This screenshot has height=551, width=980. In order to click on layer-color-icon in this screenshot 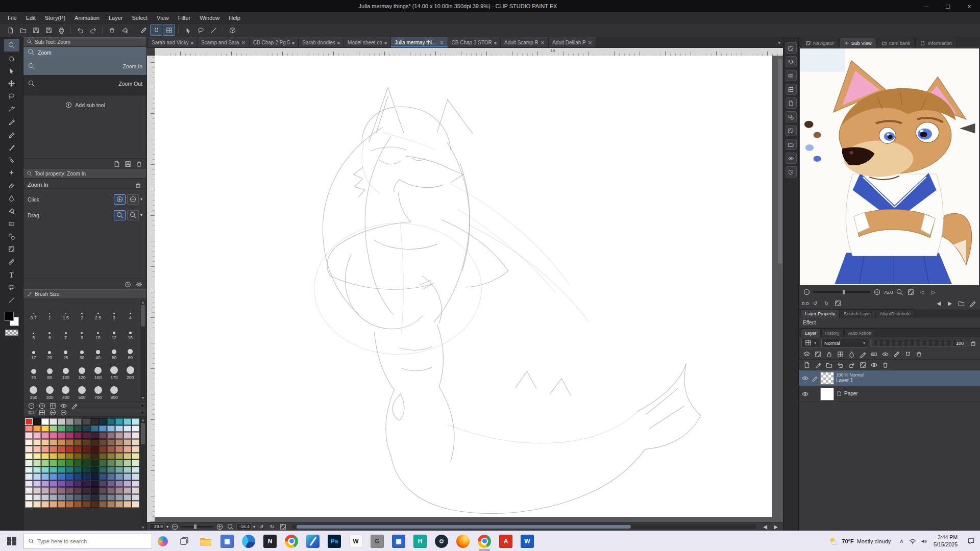, I will do `click(874, 354)`.